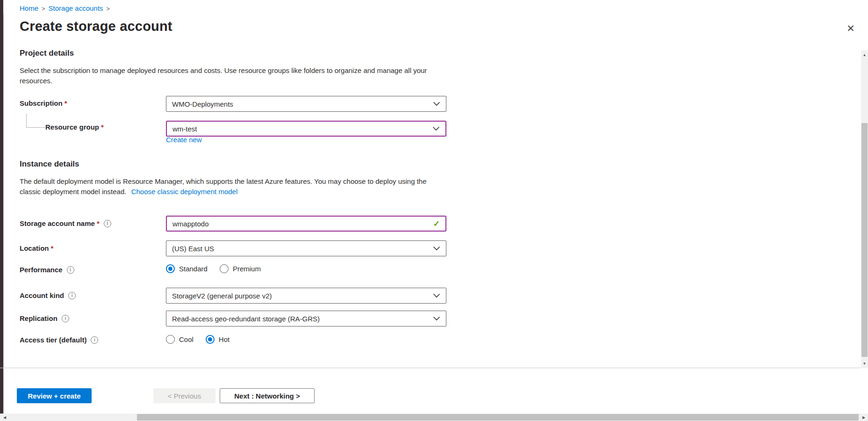  I want to click on access-tier-radio-group: Cool Hot, so click(198, 340).